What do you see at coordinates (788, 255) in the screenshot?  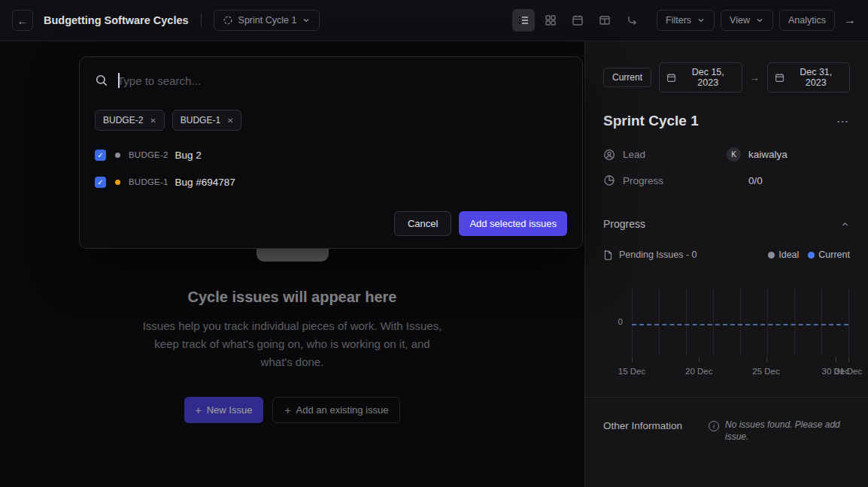 I see `legend-ideal-label: Ideal` at bounding box center [788, 255].